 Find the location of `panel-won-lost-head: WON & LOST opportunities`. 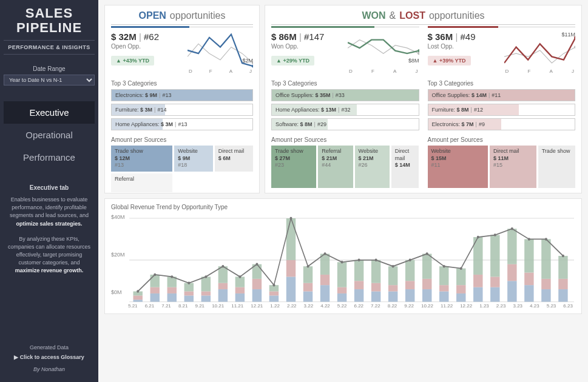

panel-won-lost-head: WON & LOST opportunities is located at coordinates (424, 16).